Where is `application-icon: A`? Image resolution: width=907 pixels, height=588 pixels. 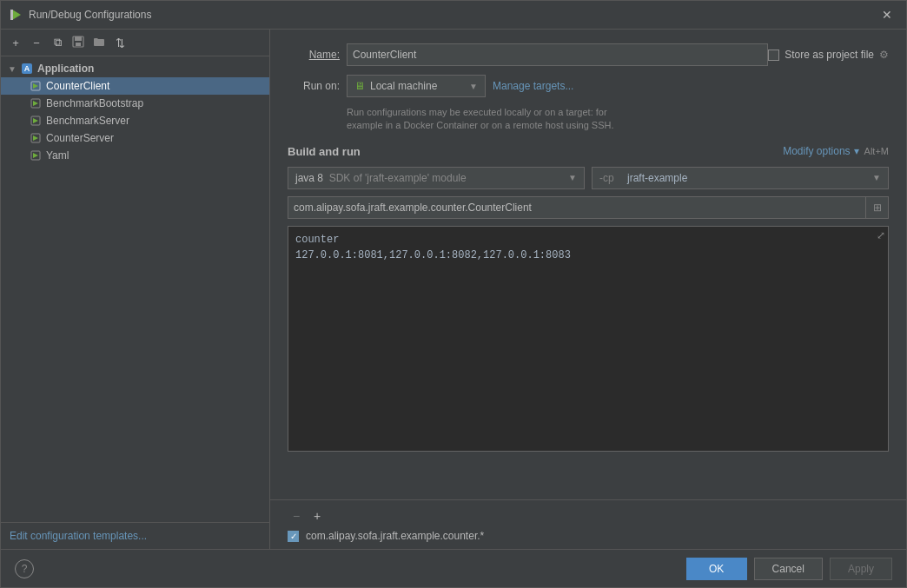
application-icon: A is located at coordinates (27, 69).